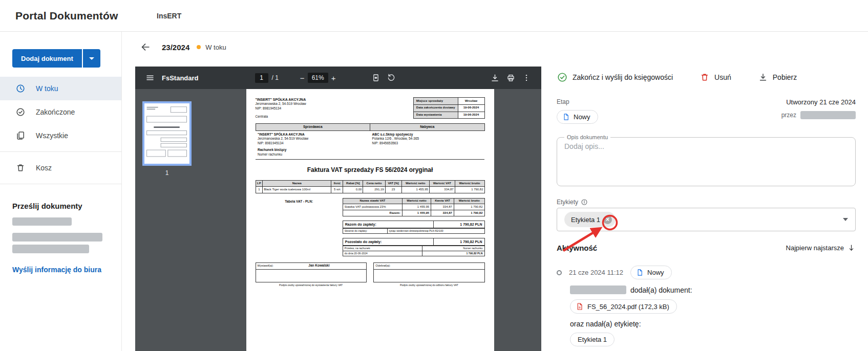 The image size is (868, 351). Describe the element at coordinates (297, 190) in the screenshot. I see `inv-cell: Black Tiger woda toaletowa 100ml` at that location.